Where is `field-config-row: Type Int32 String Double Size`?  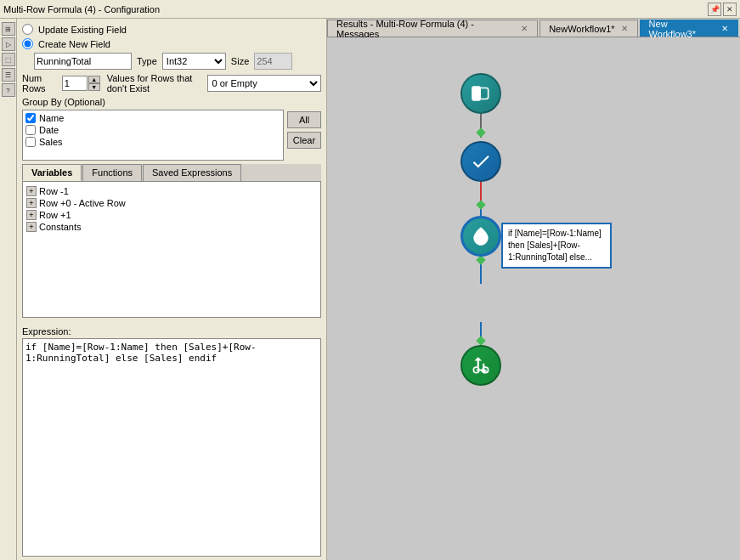 field-config-row: Type Int32 String Double Size is located at coordinates (178, 61).